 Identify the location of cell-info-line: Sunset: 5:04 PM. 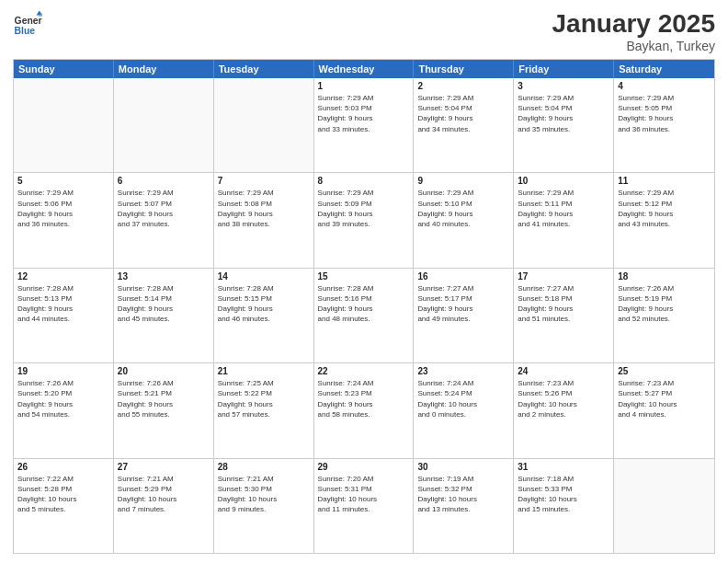
(463, 109).